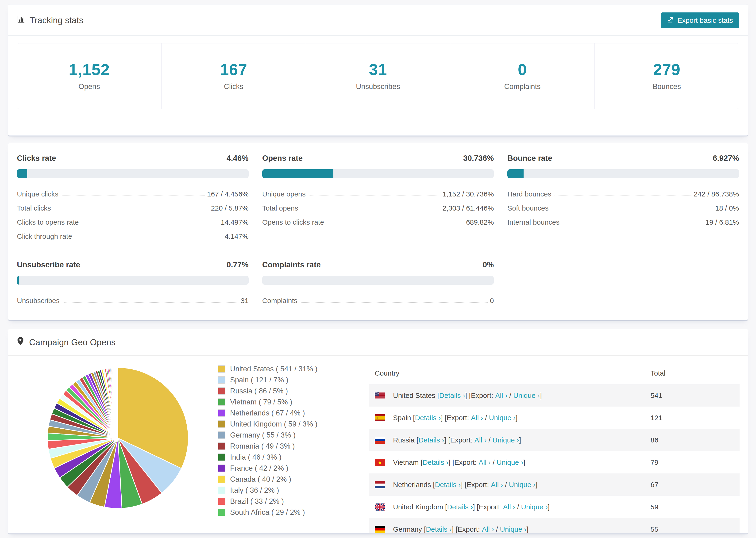 The image size is (756, 538). What do you see at coordinates (554, 462) in the screenshot?
I see `table-row-vn: Vietnam [Details ›] [Export: All › / Uni…` at bounding box center [554, 462].